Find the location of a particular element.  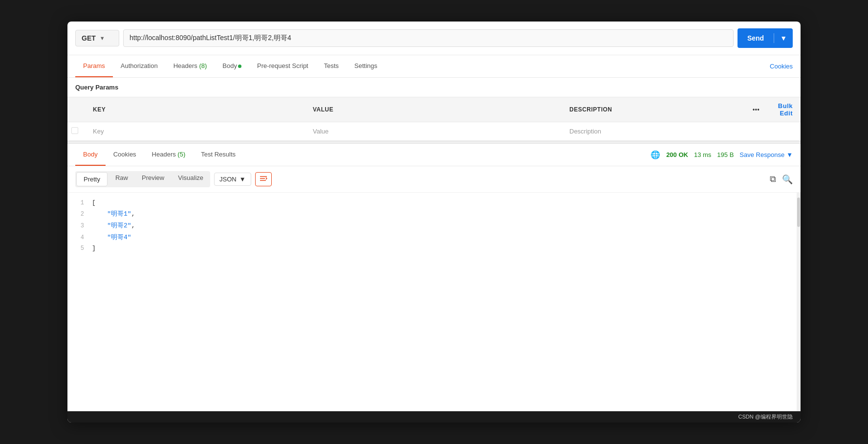

method-select: GET ▼ is located at coordinates (97, 38).